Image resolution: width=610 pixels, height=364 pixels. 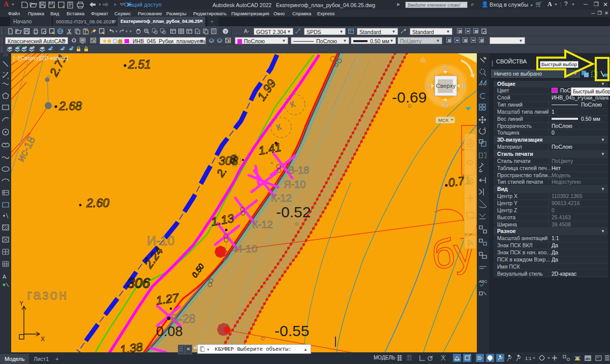 What do you see at coordinates (409, 97) in the screenshot?
I see `svg-text: -0.69` at bounding box center [409, 97].